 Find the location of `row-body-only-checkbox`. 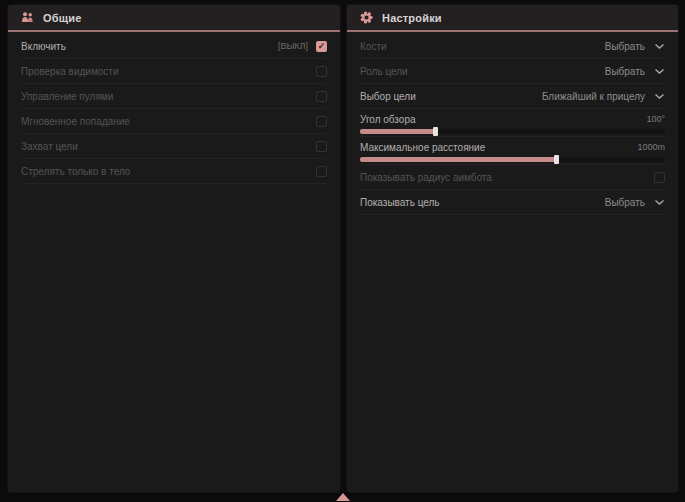

row-body-only-checkbox is located at coordinates (322, 172).